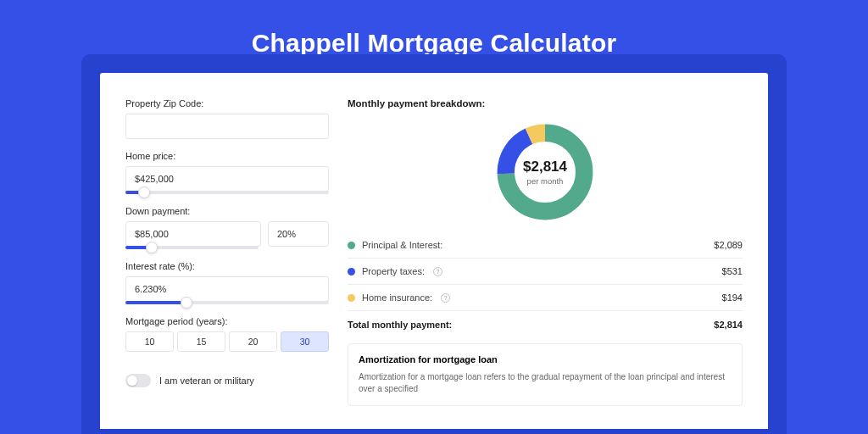 This screenshot has width=868, height=434. What do you see at coordinates (227, 289) in the screenshot?
I see `rate-input` at bounding box center [227, 289].